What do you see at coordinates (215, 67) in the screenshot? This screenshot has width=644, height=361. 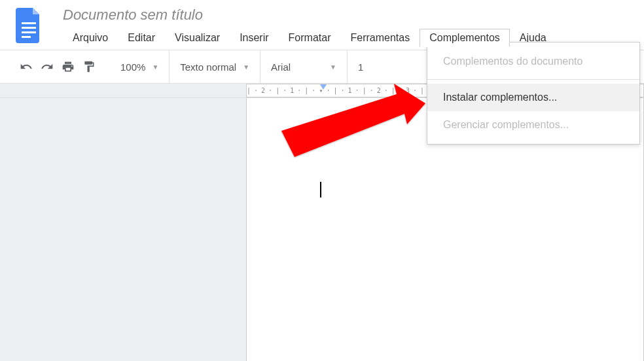 I see `paragraph-style-select: Texto normal ▼` at bounding box center [215, 67].